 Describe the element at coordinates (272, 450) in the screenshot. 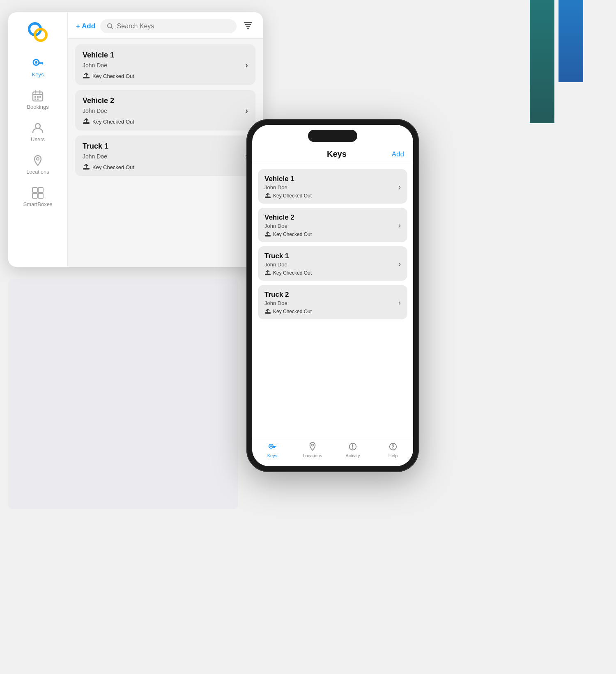

I see `phone-nav-keys: Keys` at that location.